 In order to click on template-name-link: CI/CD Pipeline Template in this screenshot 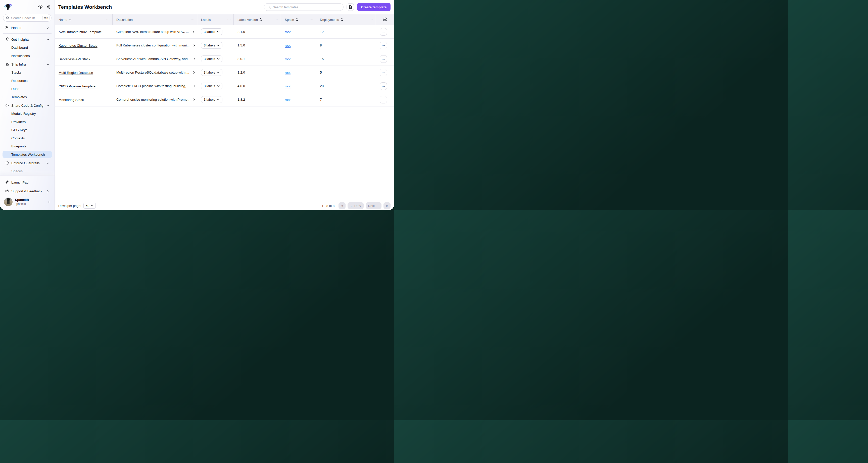, I will do `click(77, 86)`.